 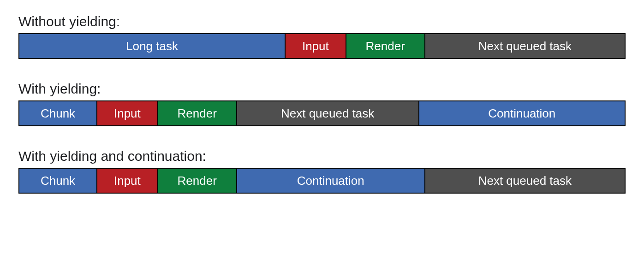 What do you see at coordinates (322, 181) in the screenshot?
I see `task-bar: ChunkInputRenderContinuationNext queued …` at bounding box center [322, 181].